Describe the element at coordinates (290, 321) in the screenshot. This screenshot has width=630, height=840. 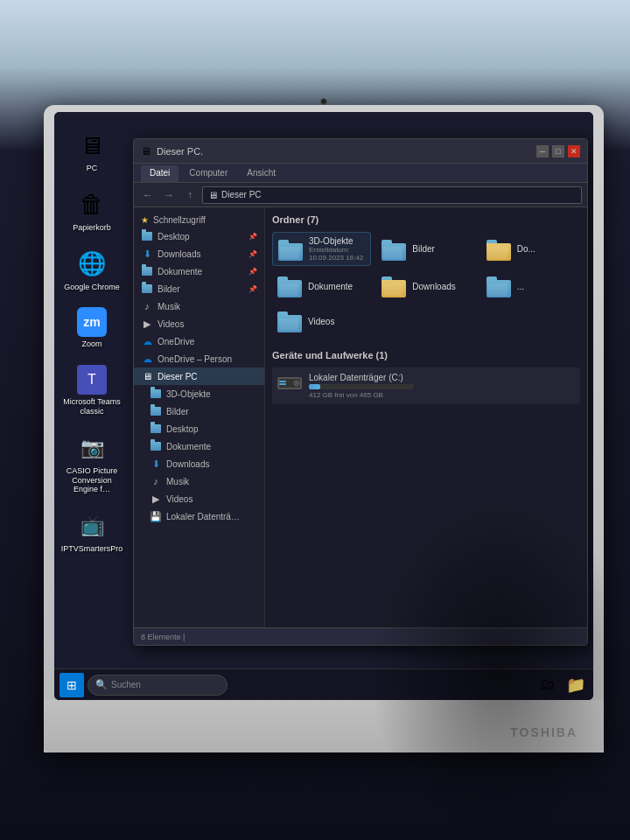
I see `folder-icon-large-videos` at that location.